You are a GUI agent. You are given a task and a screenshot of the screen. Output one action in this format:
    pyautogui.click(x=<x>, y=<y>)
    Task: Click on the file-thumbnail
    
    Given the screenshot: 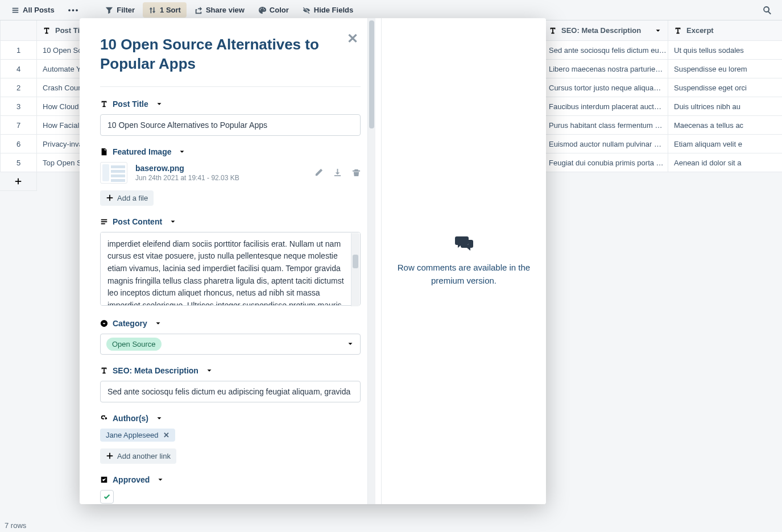 What is the action you would take?
    pyautogui.click(x=114, y=173)
    